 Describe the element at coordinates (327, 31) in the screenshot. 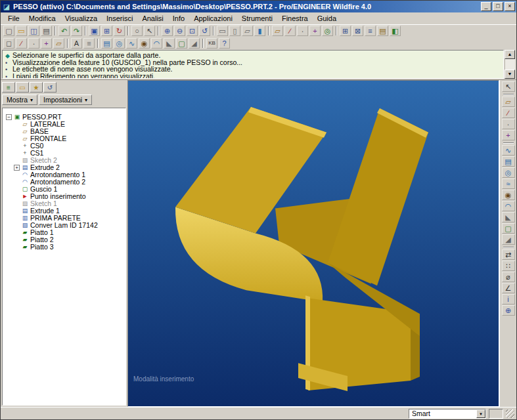

I see `spin-center-icon: ◎` at that location.